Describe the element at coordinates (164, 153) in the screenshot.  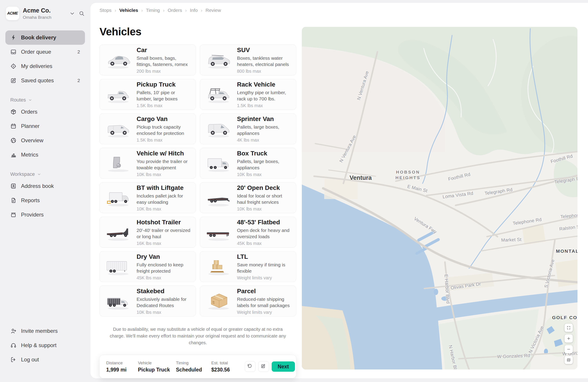
I see `vehicle-name: Vehicle w/ Hitch` at that location.